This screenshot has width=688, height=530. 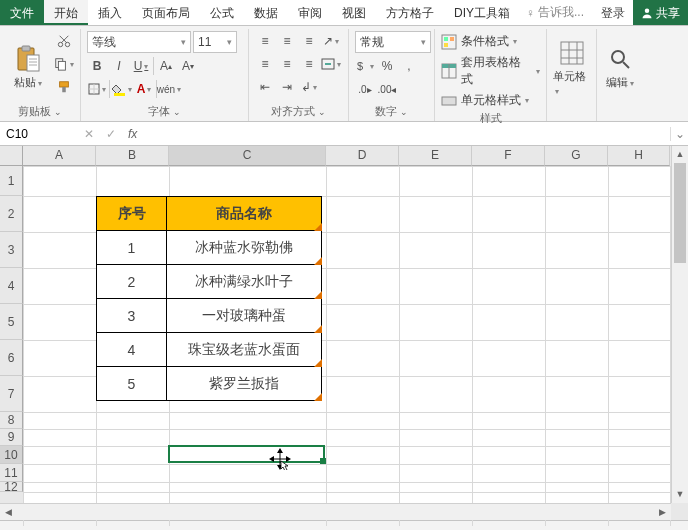 What do you see at coordinates (8, 512) in the screenshot?
I see `scroll-left-button: ◀` at bounding box center [8, 512].